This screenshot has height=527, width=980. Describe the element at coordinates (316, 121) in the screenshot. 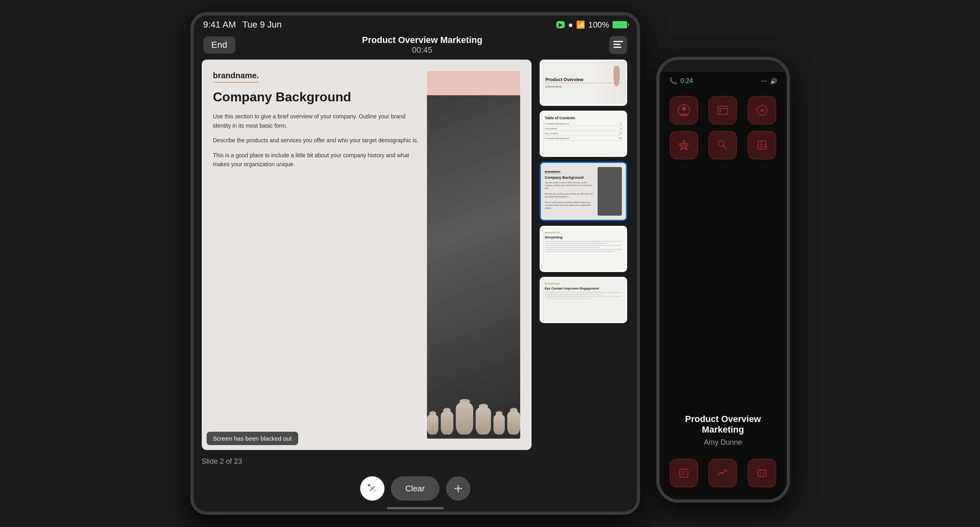

I see `slide-paragraph-1: Use this section to give a brief overvie…` at that location.